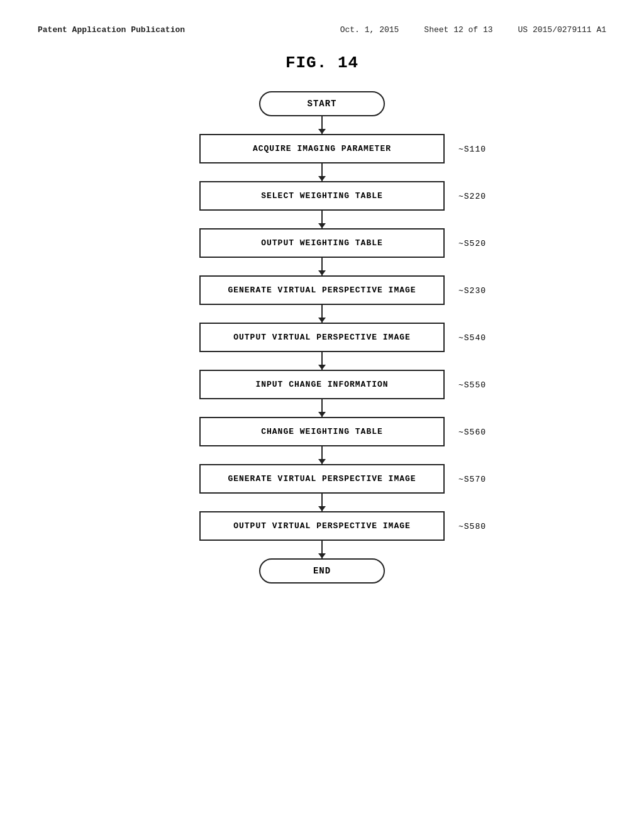 The height and width of the screenshot is (830, 644). What do you see at coordinates (322, 30) in the screenshot?
I see `page-header: Patent Application Publication Oct. 1, 2…` at bounding box center [322, 30].